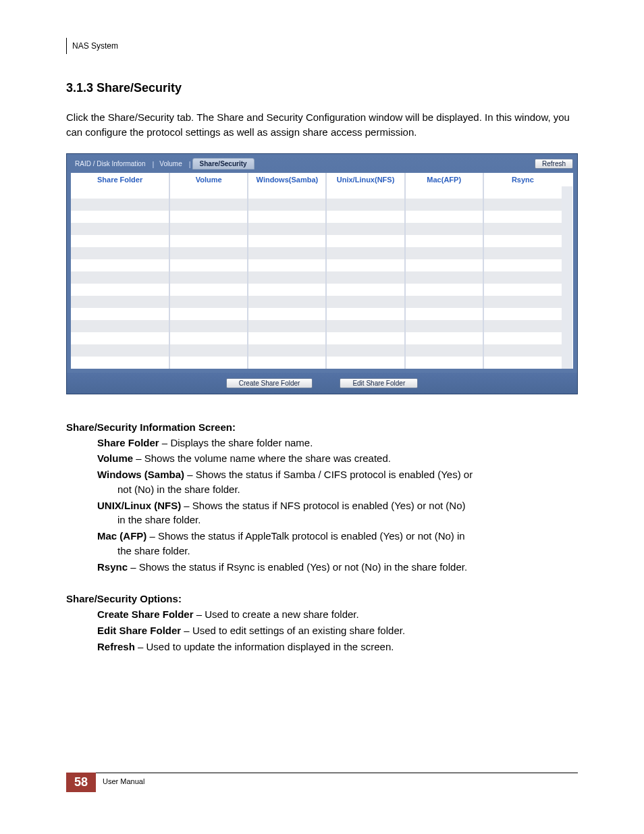 Image resolution: width=644 pixels, height=834 pixels. What do you see at coordinates (236, 443) in the screenshot?
I see `info-desc: – Displays the share folder name.` at bounding box center [236, 443].